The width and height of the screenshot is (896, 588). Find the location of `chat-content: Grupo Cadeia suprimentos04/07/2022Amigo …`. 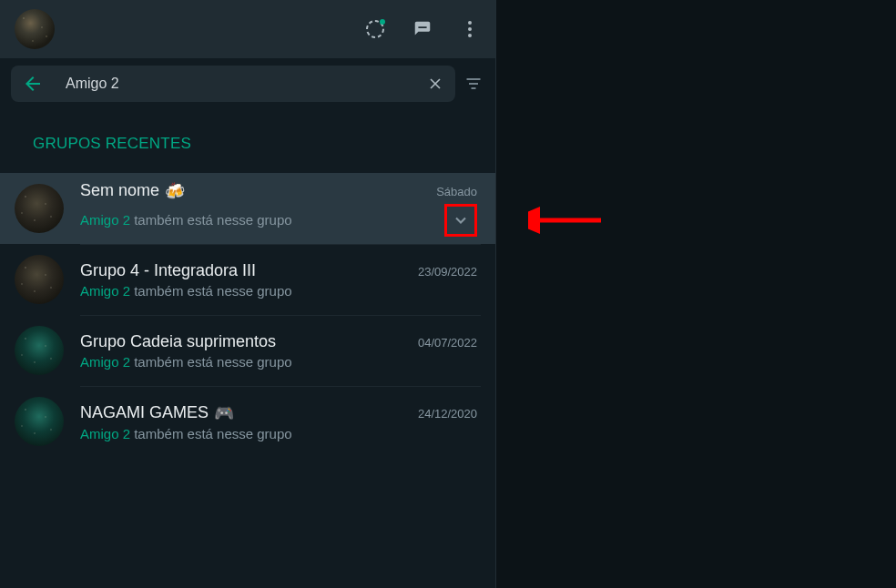

chat-content: Grupo Cadeia suprimentos04/07/2022Amigo … is located at coordinates (280, 350).